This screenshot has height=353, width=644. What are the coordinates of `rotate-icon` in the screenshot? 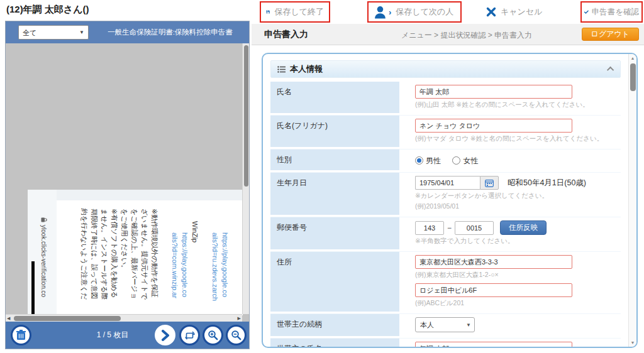 It's located at (190, 335).